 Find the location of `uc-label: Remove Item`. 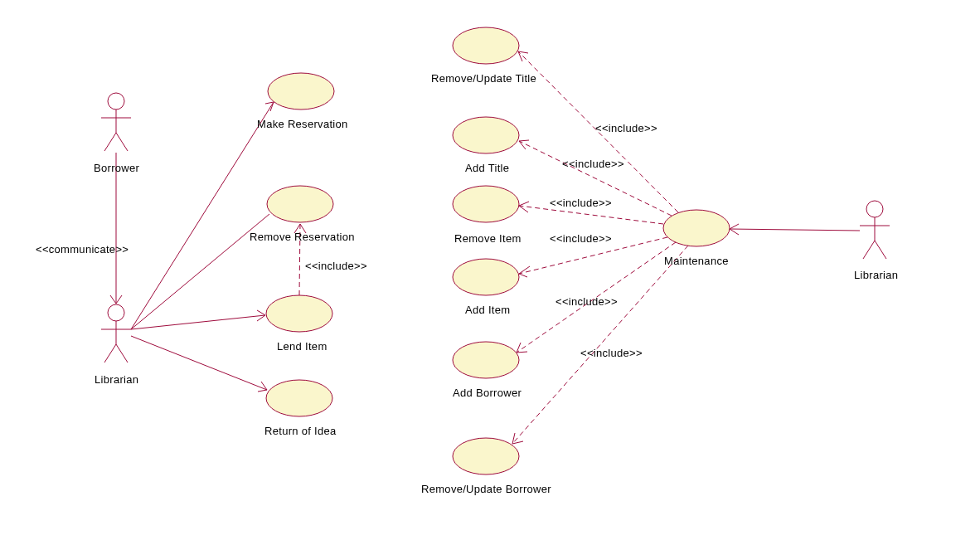

uc-label: Remove Item is located at coordinates (488, 239).